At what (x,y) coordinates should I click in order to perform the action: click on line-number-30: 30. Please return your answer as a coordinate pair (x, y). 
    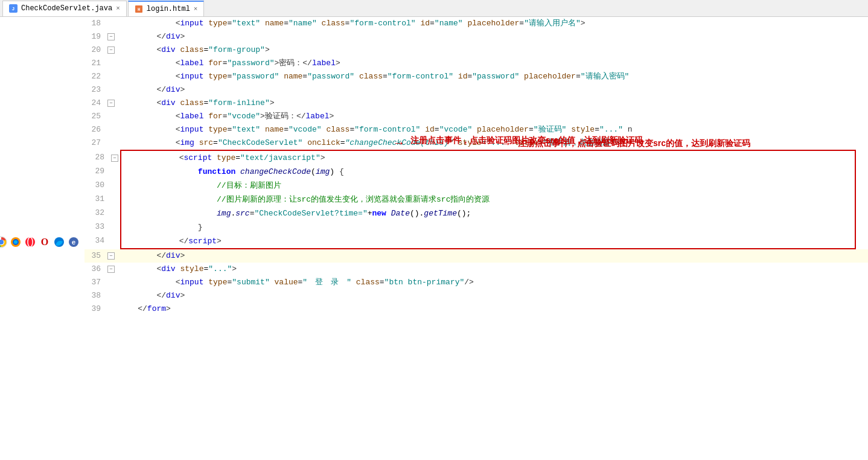
    Looking at the image, I should click on (99, 186).